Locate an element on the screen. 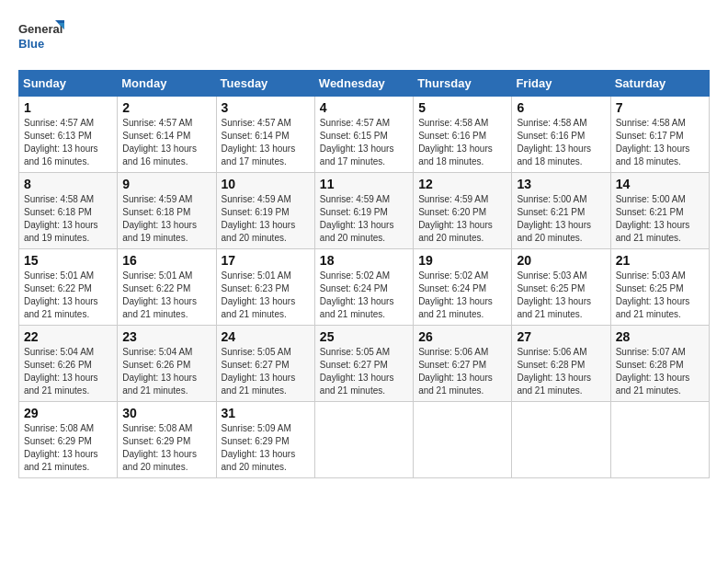 This screenshot has width=728, height=563. day-info: Sunrise: 4:57 AMSunset: 6:13 PMDaylight:… is located at coordinates (68, 143).